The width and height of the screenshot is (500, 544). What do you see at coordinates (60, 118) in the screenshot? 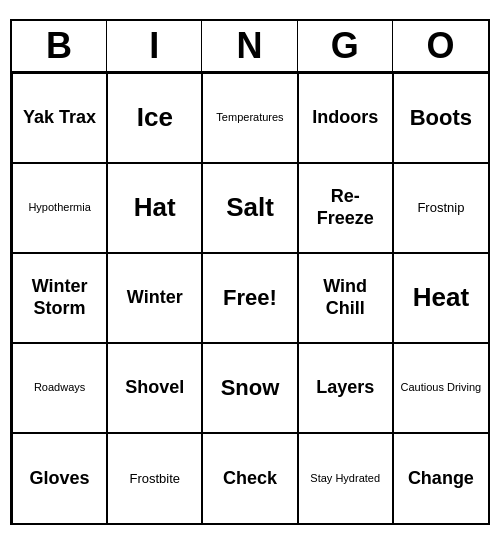
I see `cell-text-0: Yak Trax` at bounding box center [60, 118].